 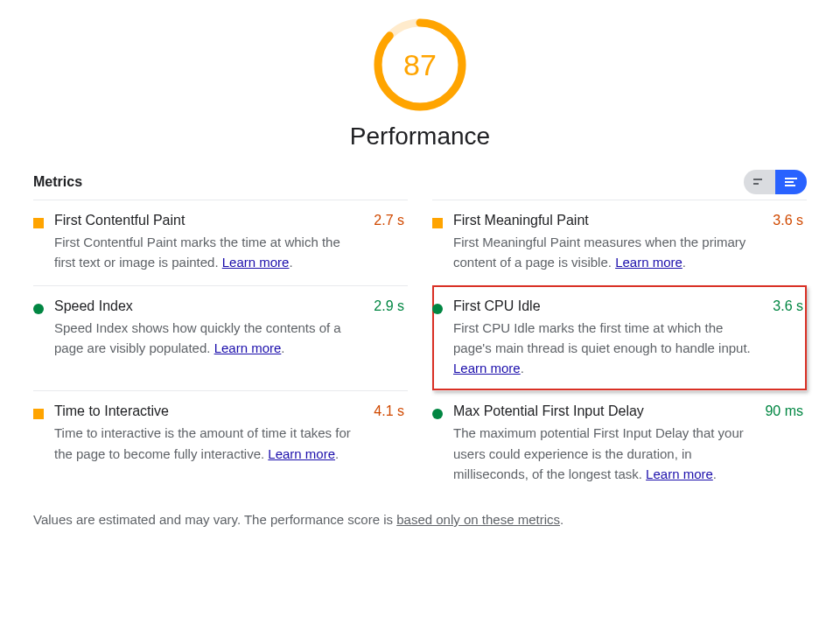 I want to click on metric-body: Speed IndexSpeed Index shows how quickly…, so click(x=206, y=329).